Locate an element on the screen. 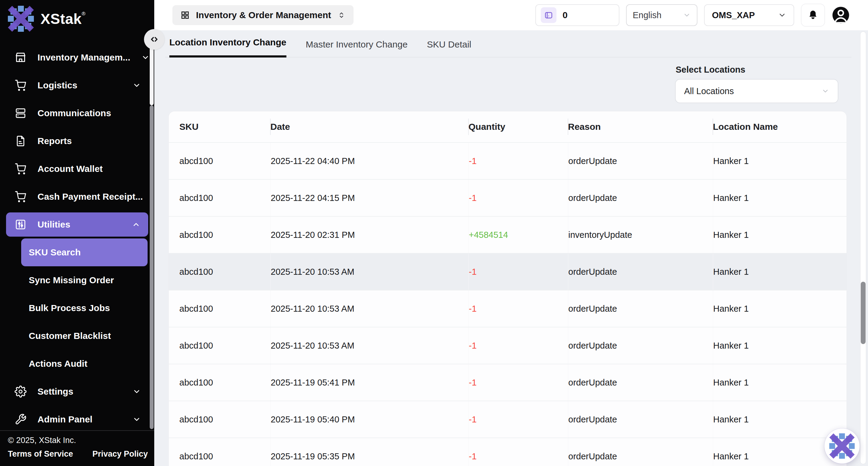 The height and width of the screenshot is (466, 868). top-bar: Inventory & Order Management 0 English O… is located at coordinates (511, 15).